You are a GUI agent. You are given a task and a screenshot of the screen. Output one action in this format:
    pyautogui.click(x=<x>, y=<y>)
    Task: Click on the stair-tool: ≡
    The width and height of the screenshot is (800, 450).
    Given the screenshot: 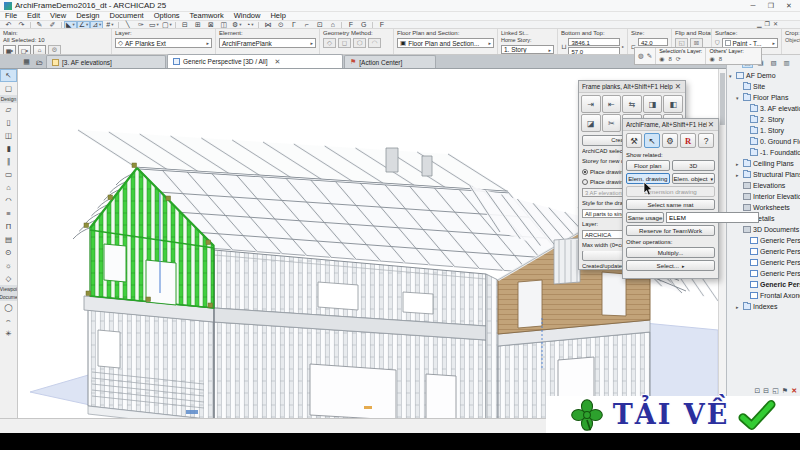 What is the action you would take?
    pyautogui.click(x=8, y=214)
    